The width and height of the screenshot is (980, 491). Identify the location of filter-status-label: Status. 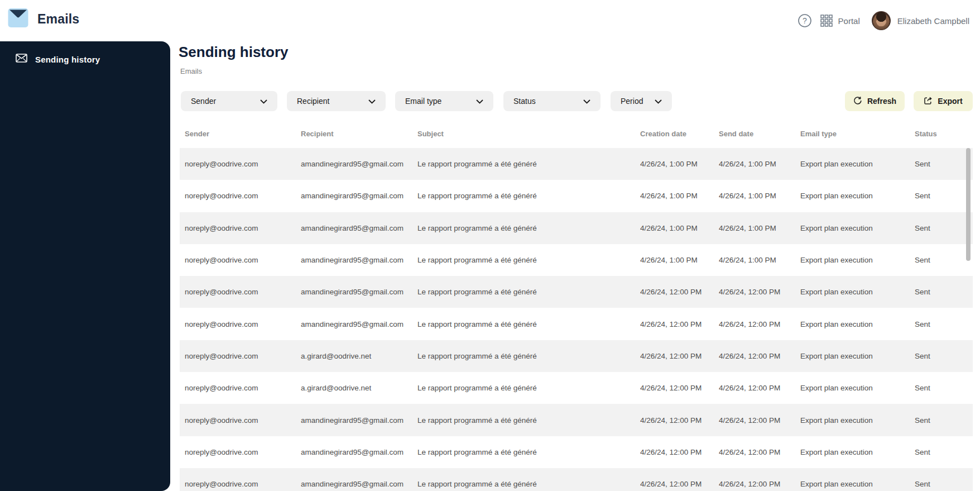
(525, 101).